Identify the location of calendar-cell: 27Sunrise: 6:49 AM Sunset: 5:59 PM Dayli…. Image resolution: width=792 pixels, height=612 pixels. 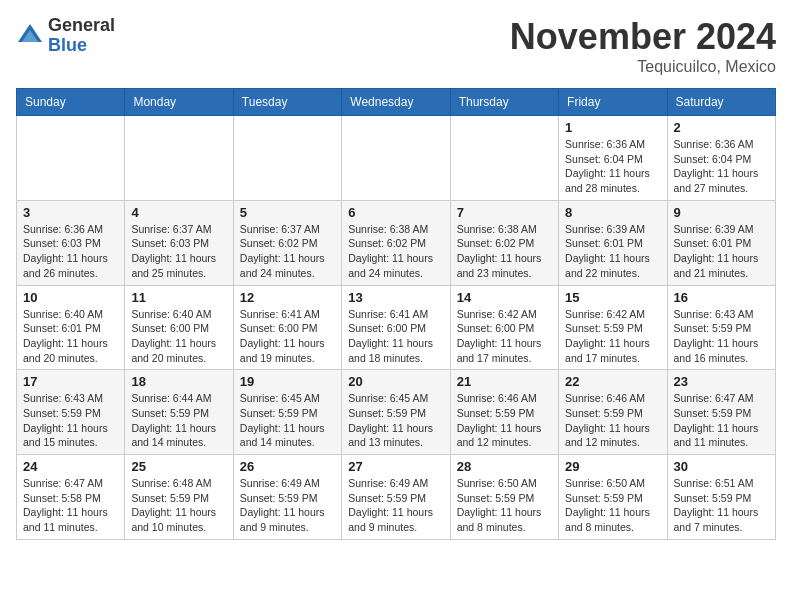
(396, 498).